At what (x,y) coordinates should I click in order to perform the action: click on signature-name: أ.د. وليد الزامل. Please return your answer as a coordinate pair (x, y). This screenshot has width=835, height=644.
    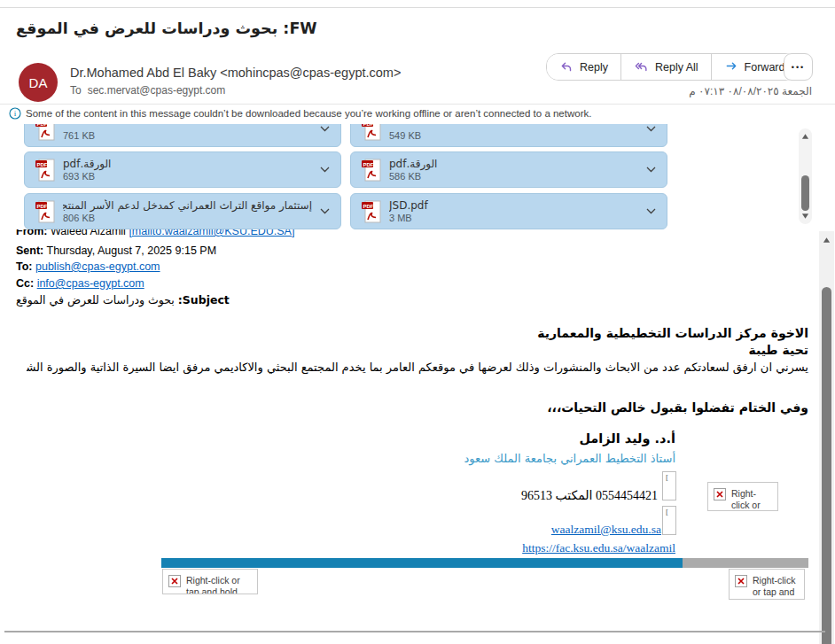
    Looking at the image, I should click on (628, 438).